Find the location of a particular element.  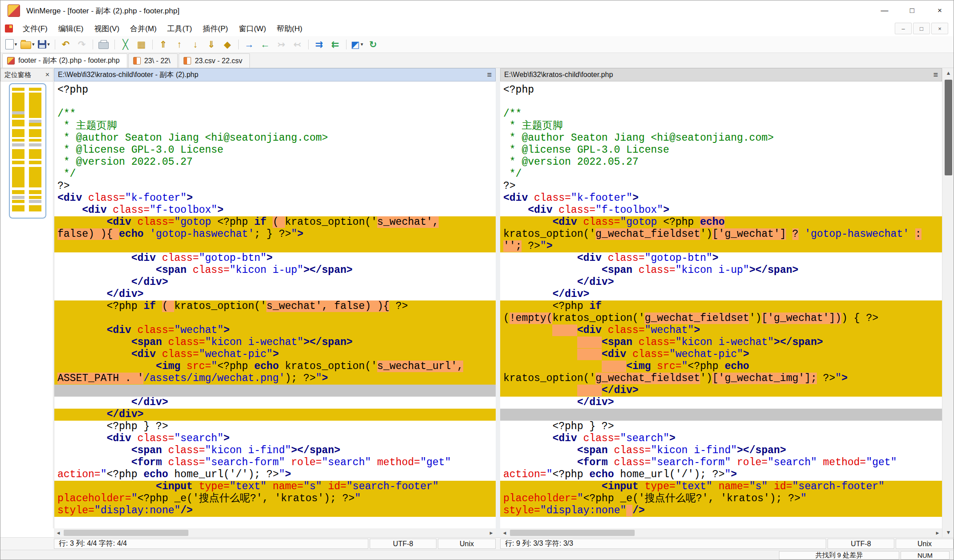

menu-item: 工具(T) is located at coordinates (180, 28).